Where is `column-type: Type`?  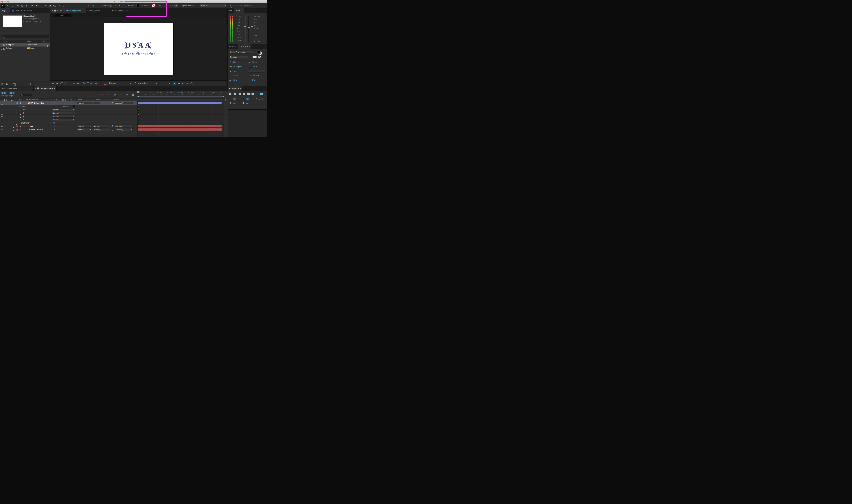
column-type: Type is located at coordinates (29, 41).